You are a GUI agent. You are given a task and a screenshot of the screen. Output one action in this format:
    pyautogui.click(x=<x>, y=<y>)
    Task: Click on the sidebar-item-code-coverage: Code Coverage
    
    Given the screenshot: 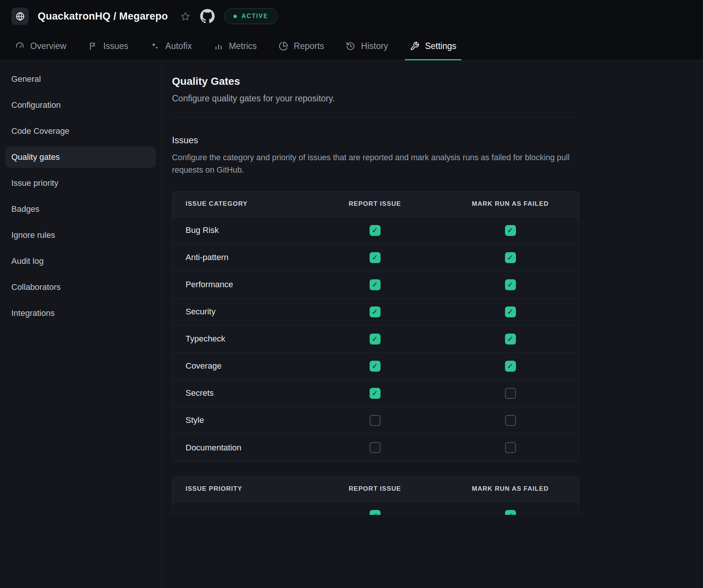 What is the action you would take?
    pyautogui.click(x=81, y=131)
    